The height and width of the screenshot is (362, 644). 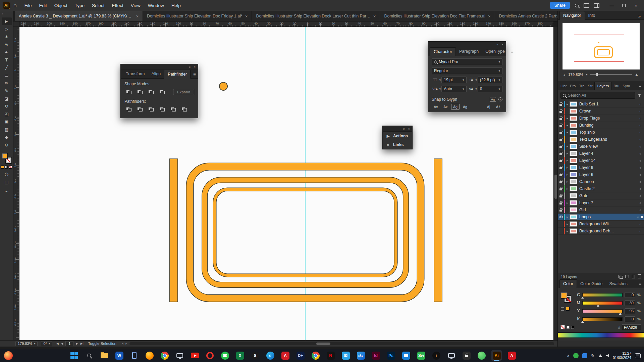 What do you see at coordinates (601, 168) in the screenshot?
I see `layer-row: ▸Layer 9○` at bounding box center [601, 168].